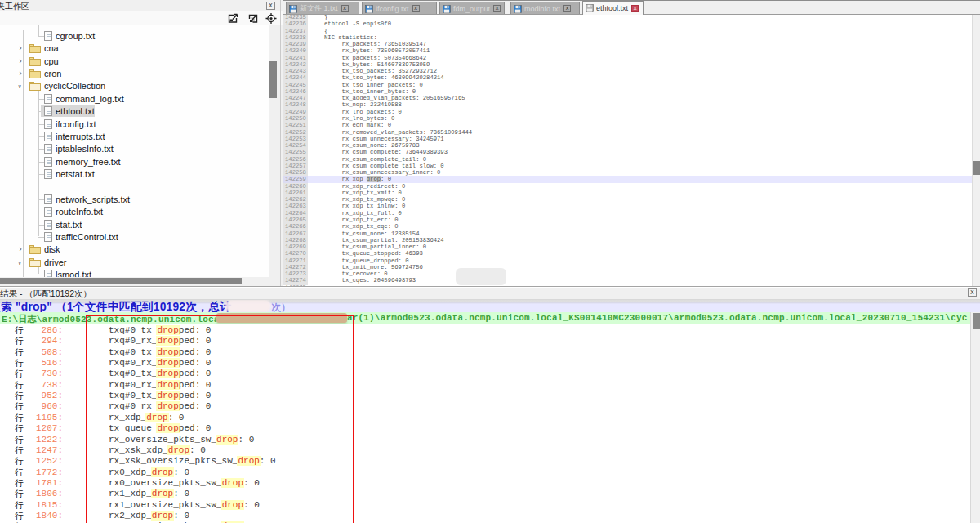  Describe the element at coordinates (139, 87) in the screenshot. I see `tree-item-cycliccollection: ∨cyclicCollection` at that location.